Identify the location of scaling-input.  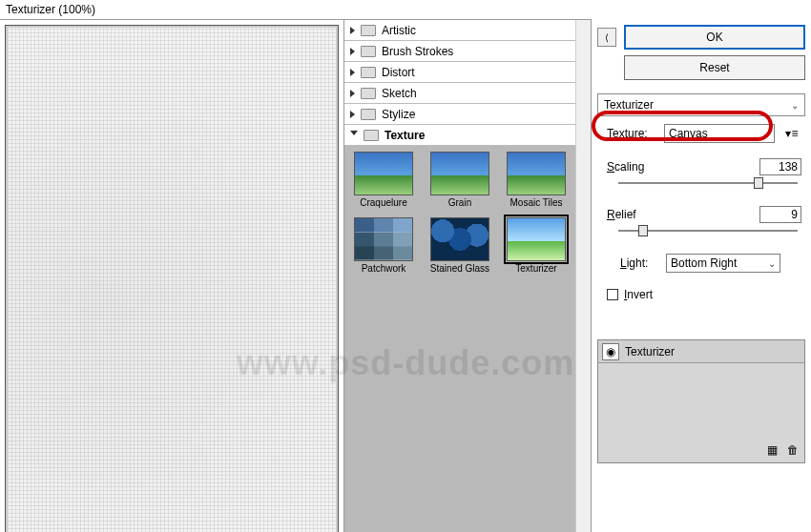
(780, 167).